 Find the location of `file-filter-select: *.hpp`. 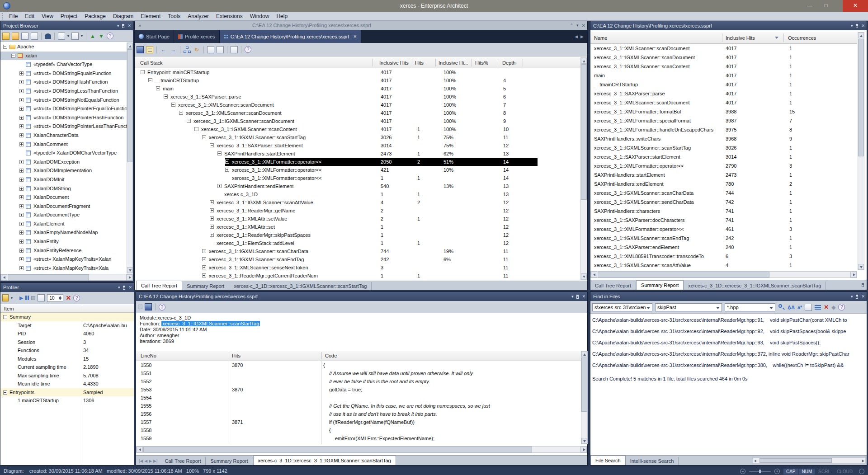

file-filter-select: *.hpp is located at coordinates (750, 307).